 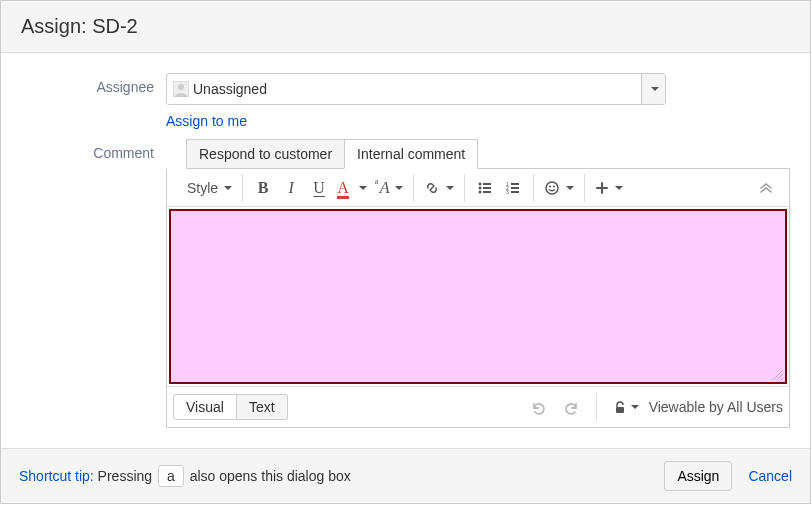 I want to click on bullet-list-button, so click(x=485, y=188).